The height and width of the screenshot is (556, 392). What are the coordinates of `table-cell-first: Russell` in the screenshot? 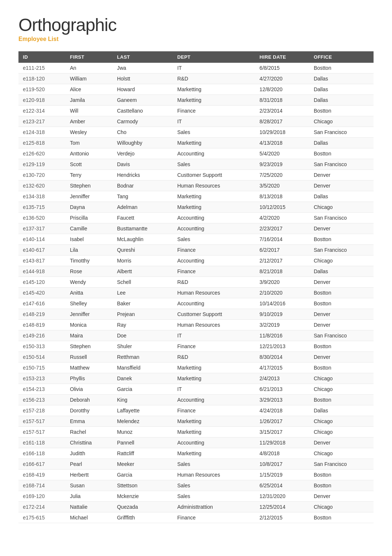 It's located at (89, 357).